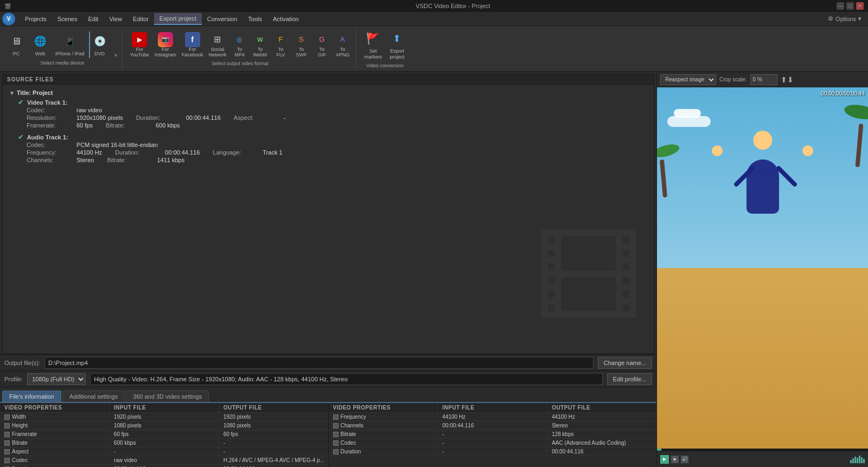 The height and width of the screenshot is (467, 868). I want to click on reaspect-select: Reaspect image, so click(688, 80).